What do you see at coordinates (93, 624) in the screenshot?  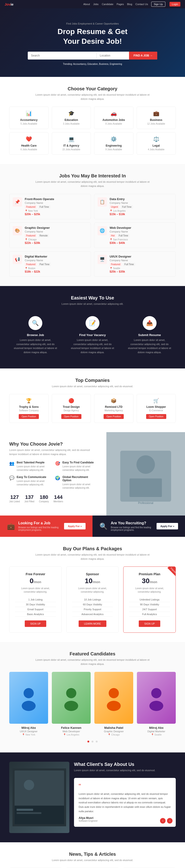 I see `plan-learn-button: LEARN MORE` at bounding box center [93, 624].